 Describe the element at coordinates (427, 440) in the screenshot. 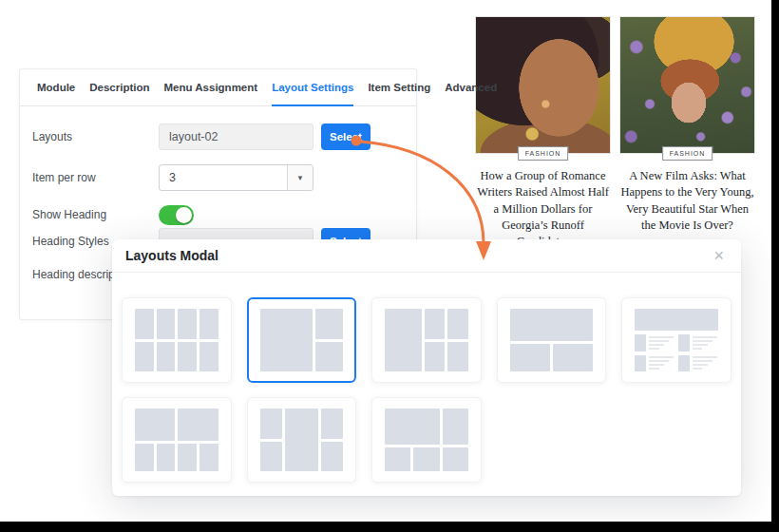

I see `layout-preview-hero-tall-3below` at that location.